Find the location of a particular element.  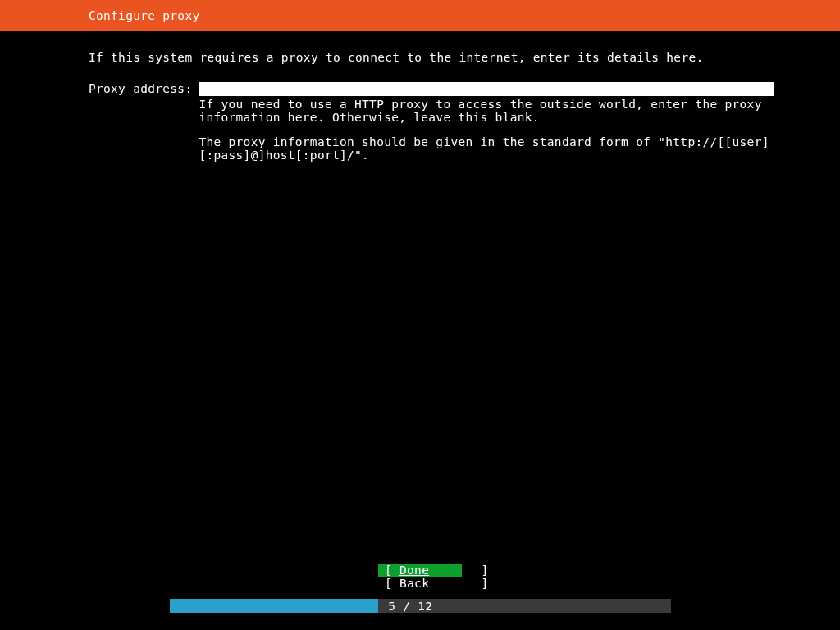

progress-bar: 5 / 12 is located at coordinates (420, 605).